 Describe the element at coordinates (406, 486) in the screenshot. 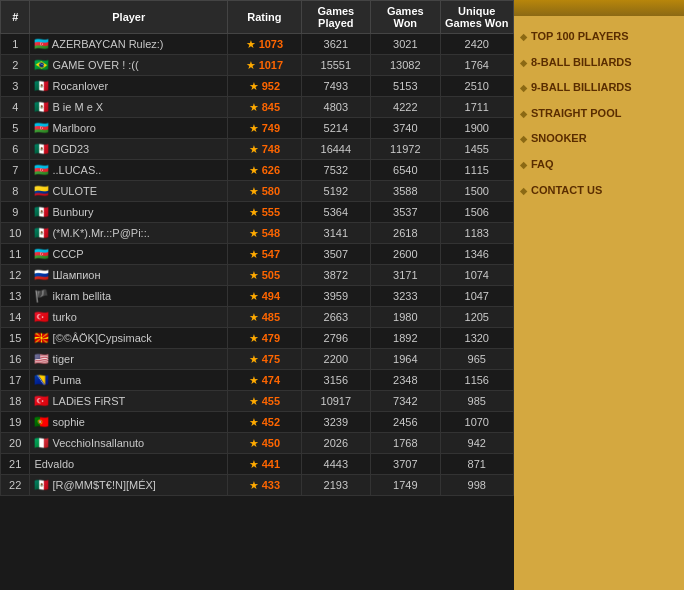

I see `won-cell: 1749` at that location.